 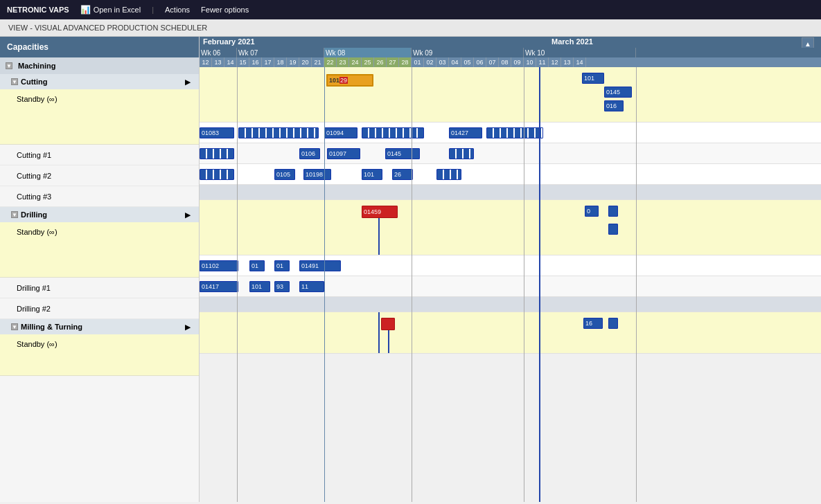 What do you see at coordinates (468, 62) in the screenshot?
I see `day-05: 05` at bounding box center [468, 62].